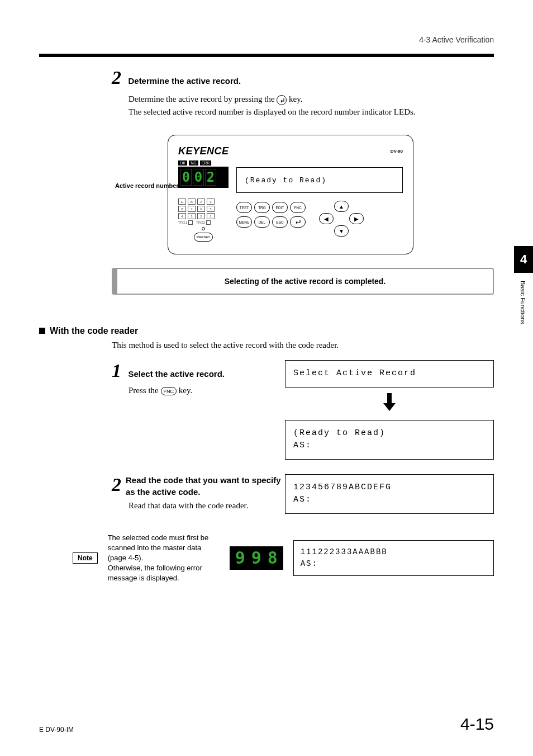 The height and width of the screenshot is (756, 533). I want to click on preset-led, so click(203, 229).